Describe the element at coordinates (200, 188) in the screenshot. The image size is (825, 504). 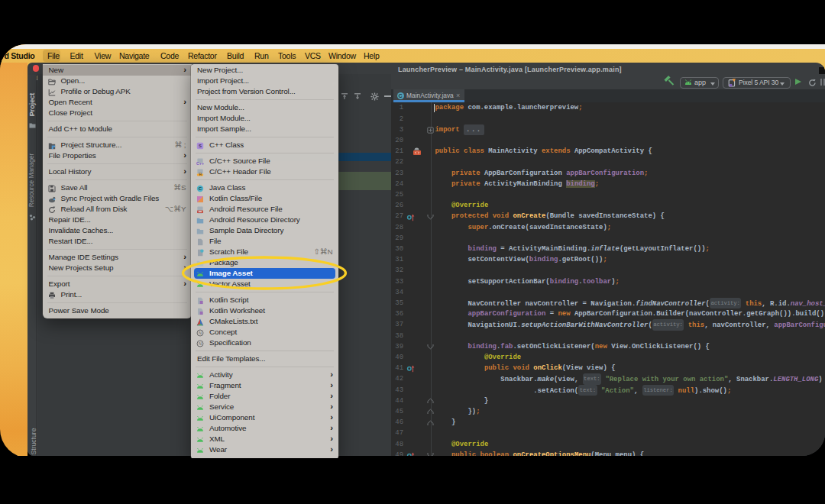
I see `svg-text: C` at that location.